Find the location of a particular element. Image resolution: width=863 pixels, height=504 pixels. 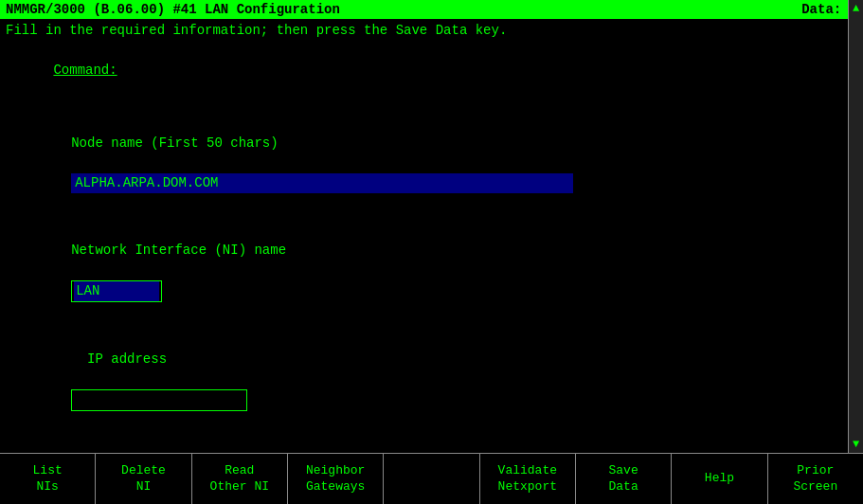

command-line: Command: is located at coordinates (432, 70).